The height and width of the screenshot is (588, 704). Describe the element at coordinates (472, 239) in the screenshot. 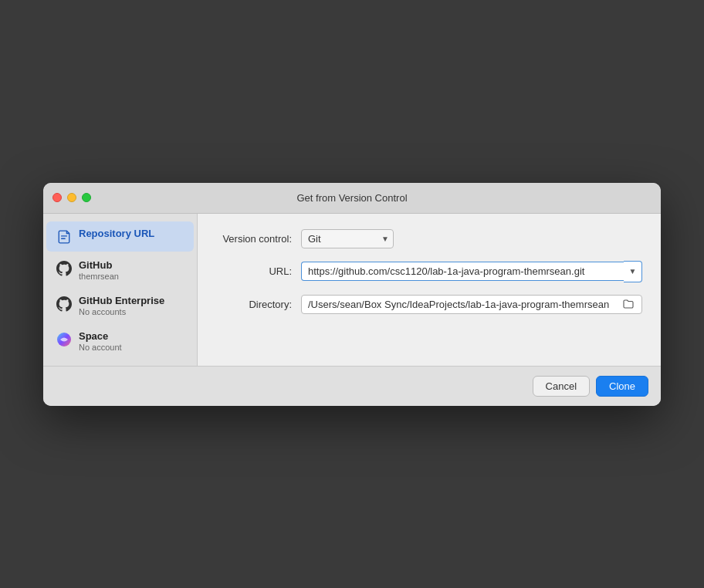

I see `version-control-control: Git Mercurial Subversion ▼` at that location.